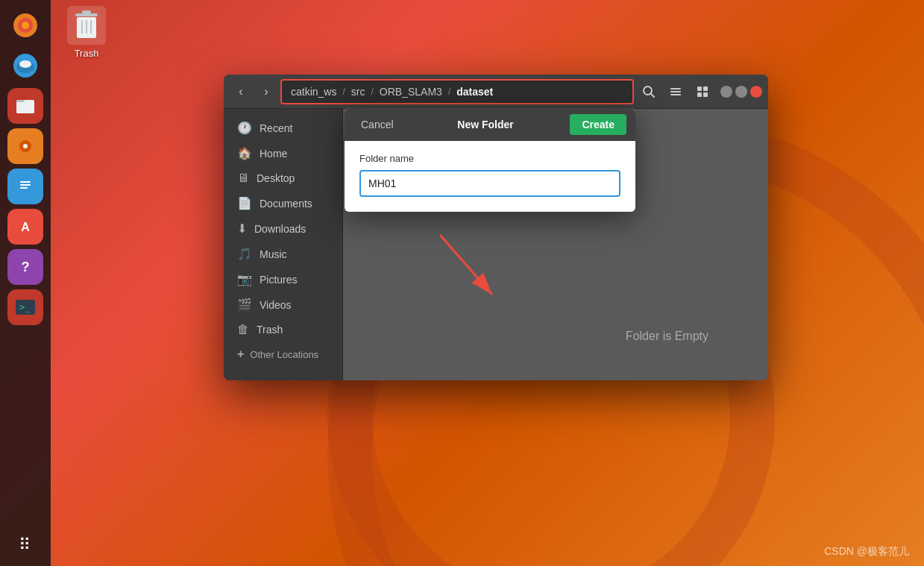  I want to click on close-button, so click(756, 92).